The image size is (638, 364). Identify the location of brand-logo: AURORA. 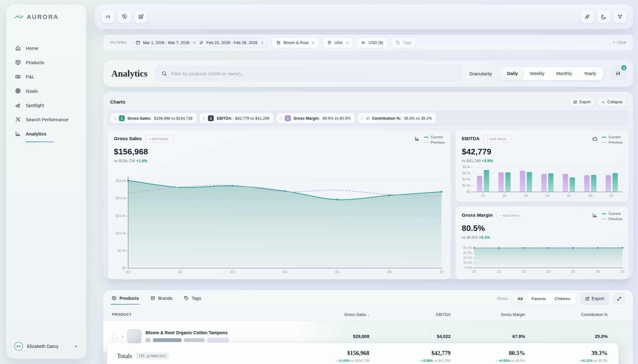
(46, 17).